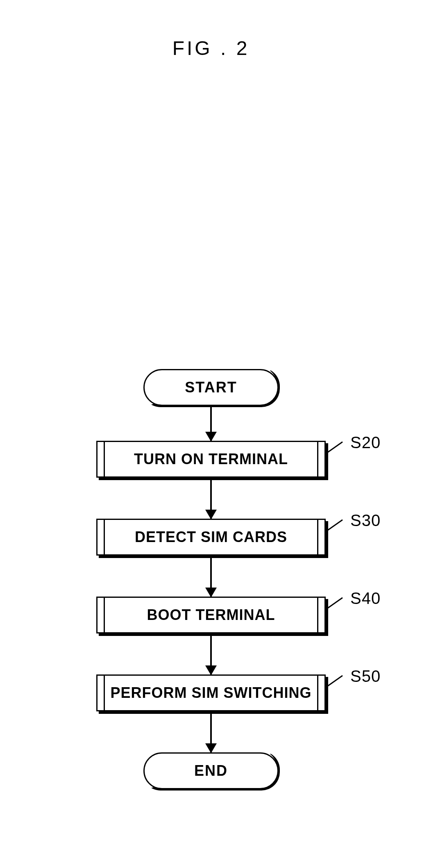 Image resolution: width=422 pixels, height=868 pixels. Describe the element at coordinates (211, 693) in the screenshot. I see `step-4-wrapper: PERFORM SIM SWITCHING S50` at that location.